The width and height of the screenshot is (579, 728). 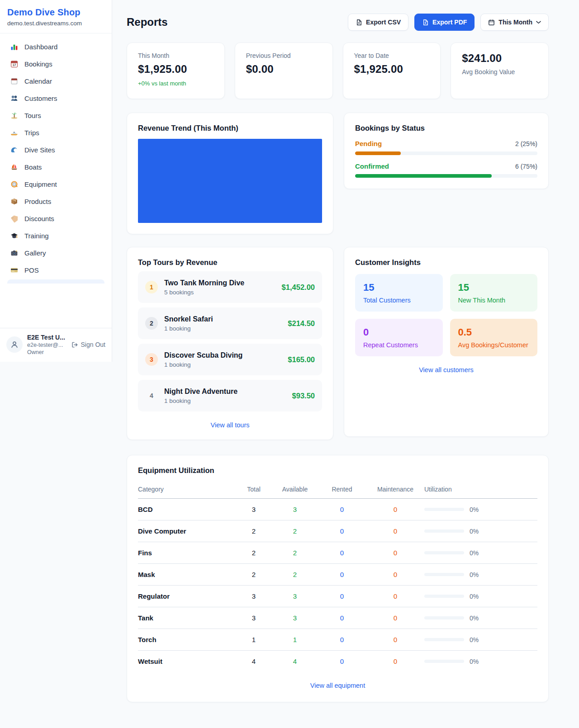 What do you see at coordinates (378, 153) in the screenshot?
I see `progress-fill-pending` at bounding box center [378, 153].